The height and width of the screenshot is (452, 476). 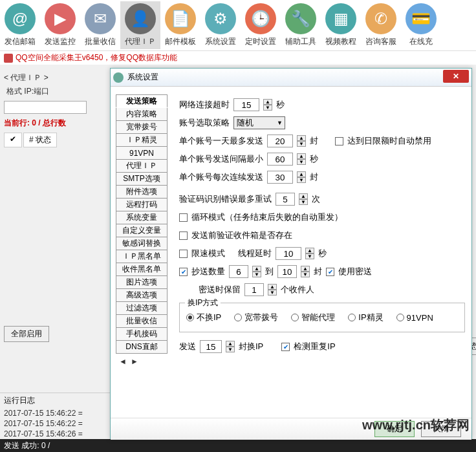 I want to click on nav-item-5: 代理ＩＰ, so click(x=142, y=166).